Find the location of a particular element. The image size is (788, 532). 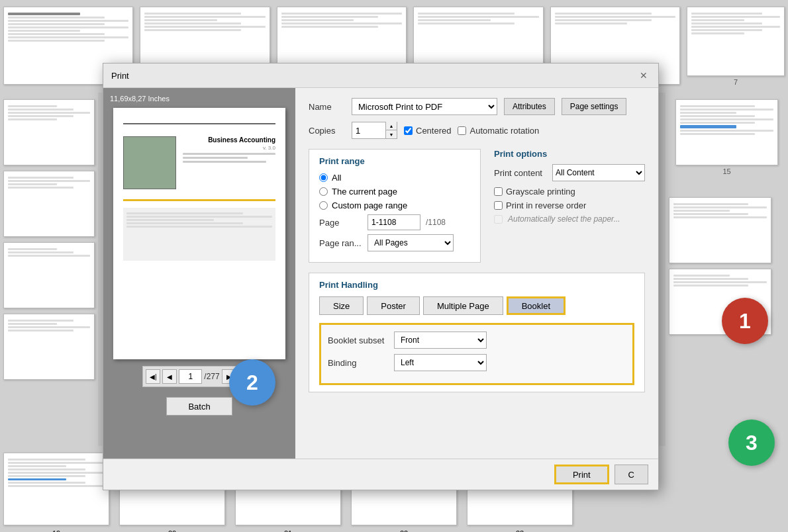

right-thumbnails: 15 is located at coordinates (727, 269).